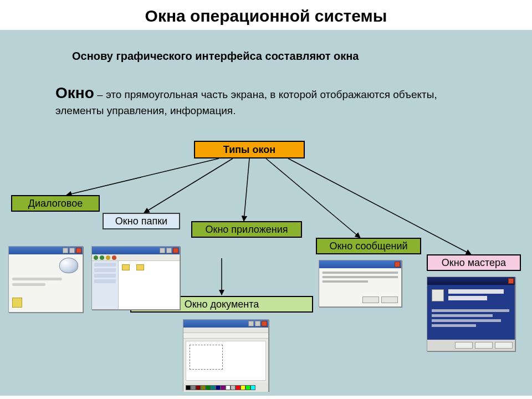 The image size is (532, 399). Describe the element at coordinates (266, 16) in the screenshot. I see `slide-title: Окна операционной системы` at that location.